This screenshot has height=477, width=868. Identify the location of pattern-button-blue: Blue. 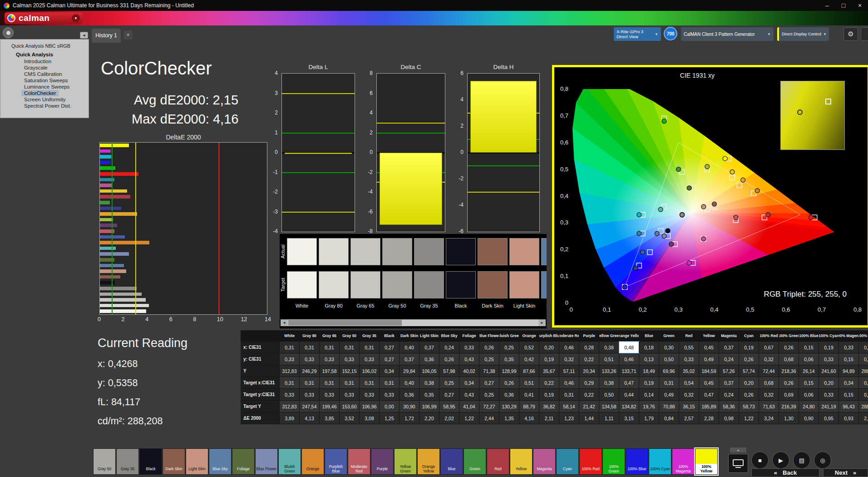
(452, 462).